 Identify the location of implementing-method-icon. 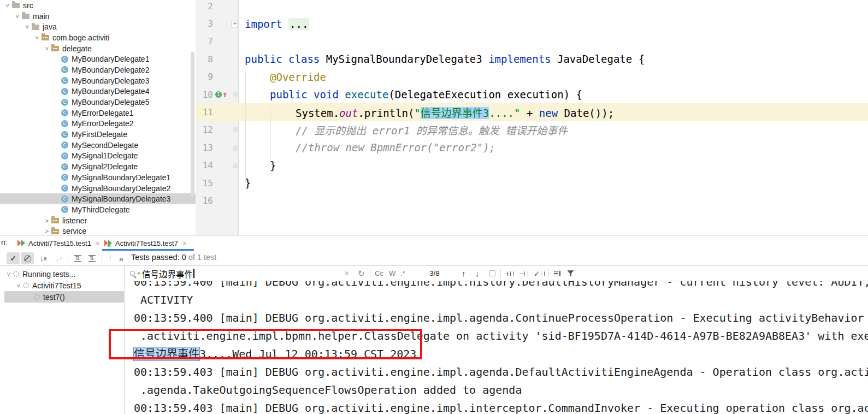
(219, 94).